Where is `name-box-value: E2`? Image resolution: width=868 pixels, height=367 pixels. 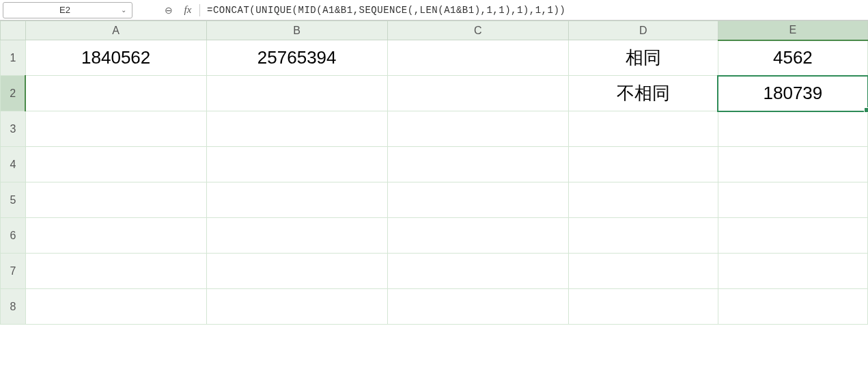 name-box-value: E2 is located at coordinates (65, 10).